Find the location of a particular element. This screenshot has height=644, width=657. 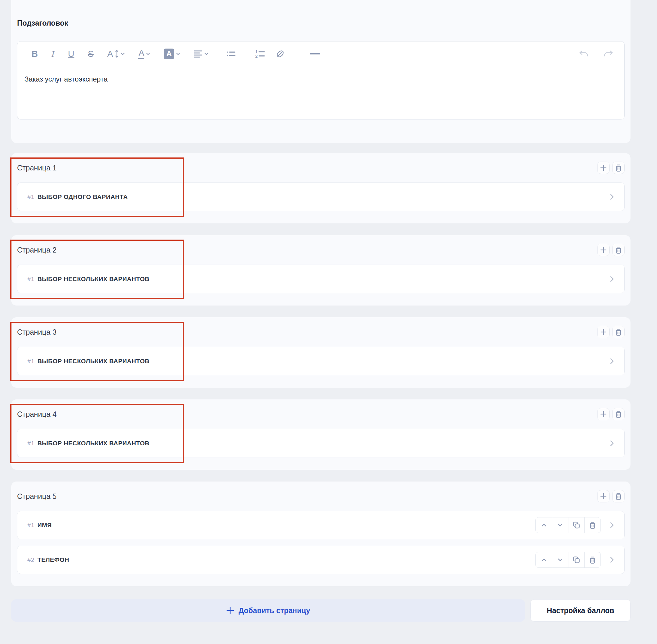

undo-button is located at coordinates (584, 54).